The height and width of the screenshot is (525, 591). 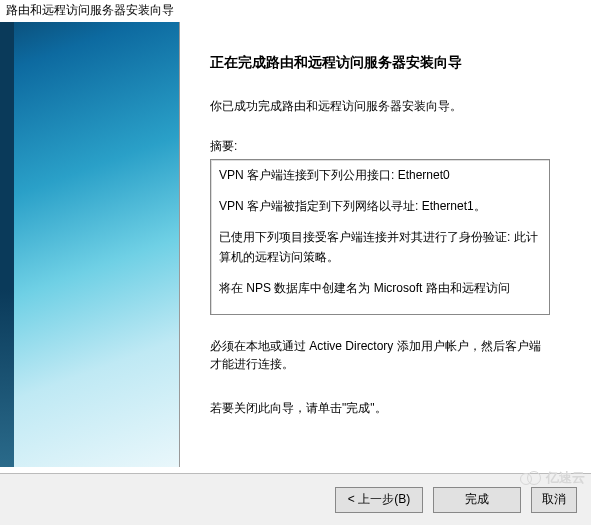 I want to click on wizard-heading: 正在完成路由和远程访问服务器安装向导, so click(x=392, y=62).